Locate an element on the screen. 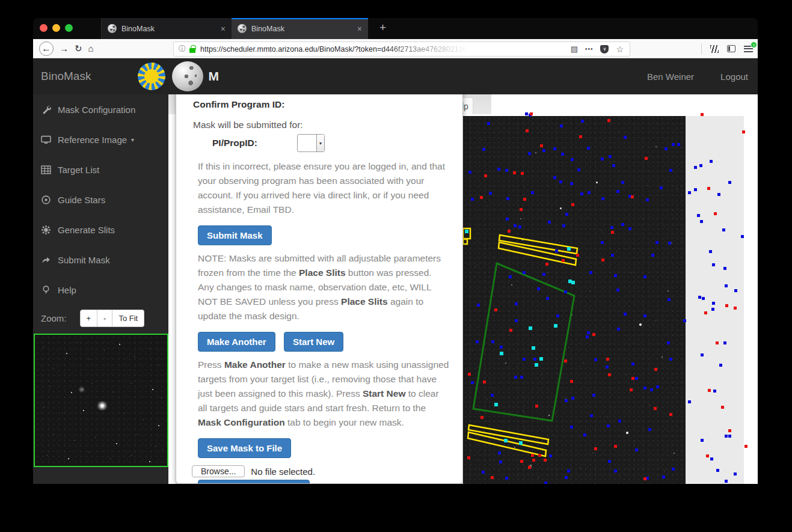  note-text: NOTE: Masks are submitted with all adjus… is located at coordinates (324, 287).